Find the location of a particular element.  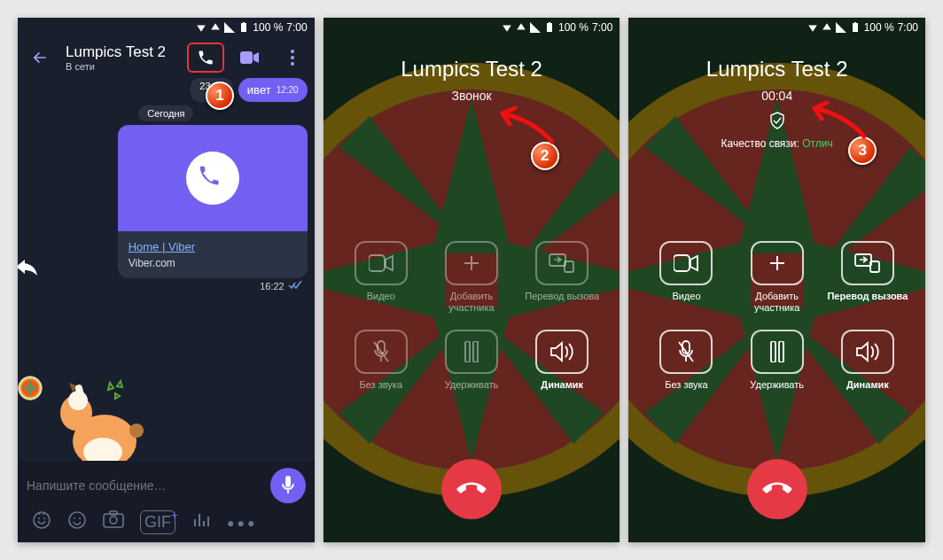

sticker-message is located at coordinates (103, 424).